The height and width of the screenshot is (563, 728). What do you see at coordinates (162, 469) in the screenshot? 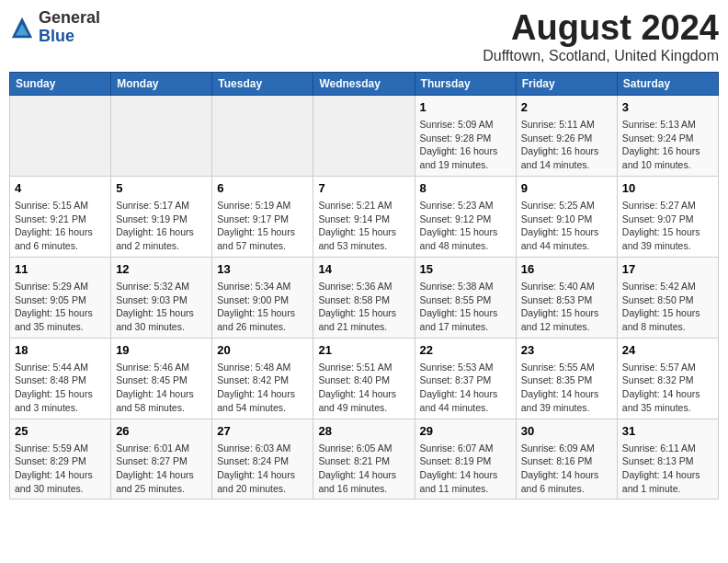
I see `day-info: Sunrise: 6:01 AM Sunset: 8:27 PM Dayligh…` at bounding box center [162, 469].